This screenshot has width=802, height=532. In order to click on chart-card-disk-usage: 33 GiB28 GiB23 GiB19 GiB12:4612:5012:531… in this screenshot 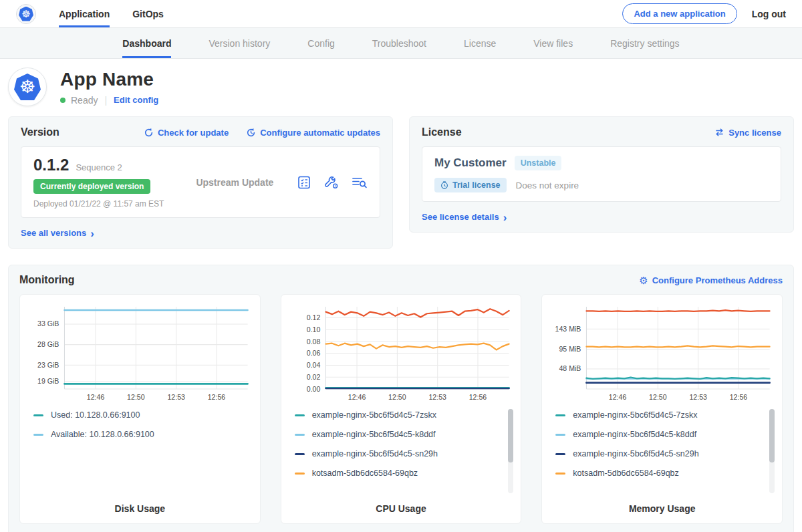, I will do `click(140, 409)`.